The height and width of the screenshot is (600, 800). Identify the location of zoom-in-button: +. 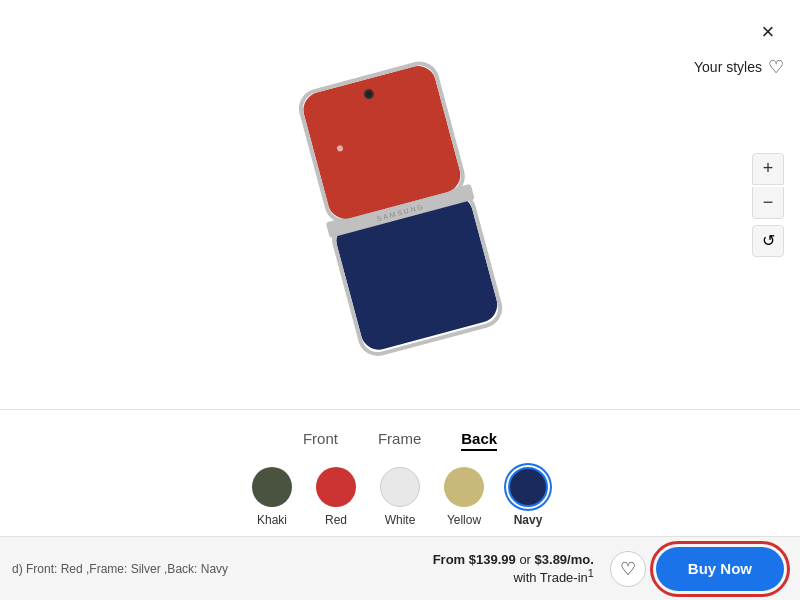
(768, 169).